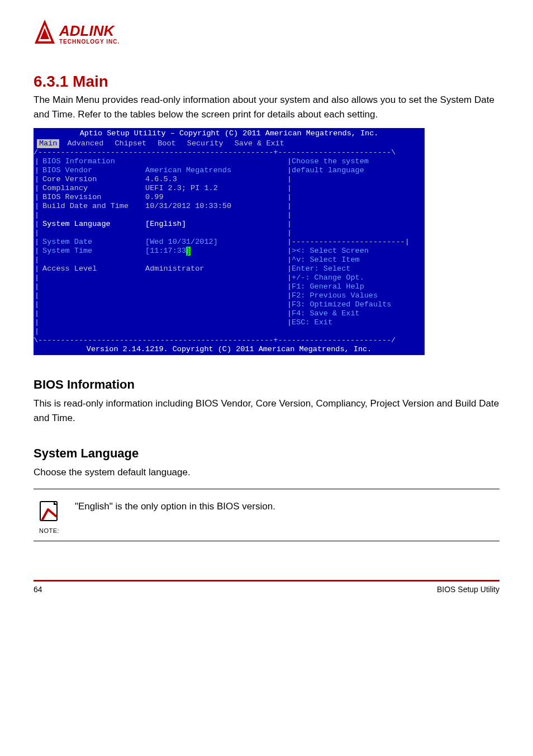  I want to click on heading-syslang: System Language, so click(266, 453).